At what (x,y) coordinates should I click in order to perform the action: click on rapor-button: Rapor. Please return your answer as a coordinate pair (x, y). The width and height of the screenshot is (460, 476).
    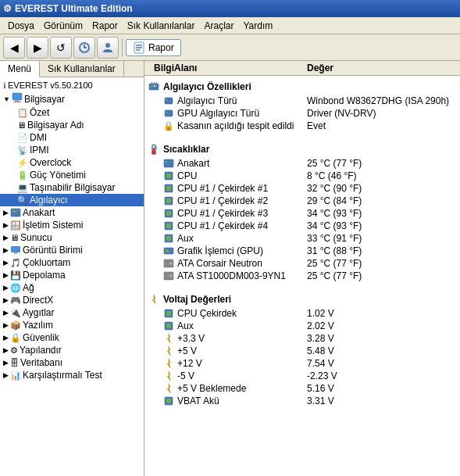
    Looking at the image, I should click on (153, 48).